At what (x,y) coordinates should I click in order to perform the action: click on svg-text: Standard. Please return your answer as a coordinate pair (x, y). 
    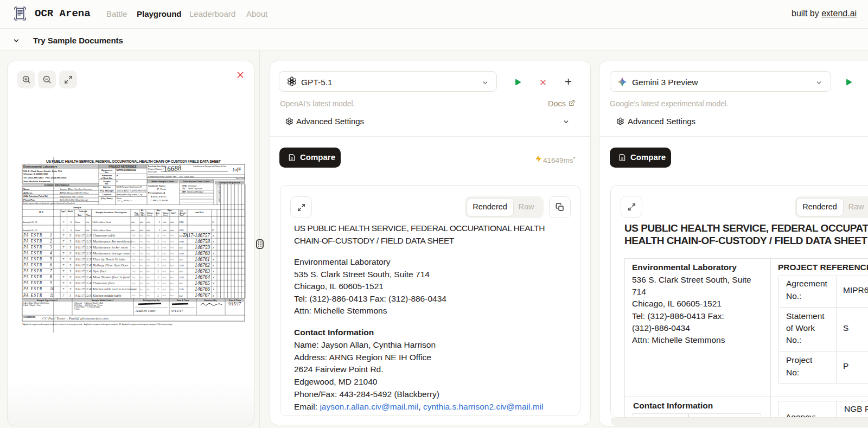
    Looking at the image, I should click on (192, 186).